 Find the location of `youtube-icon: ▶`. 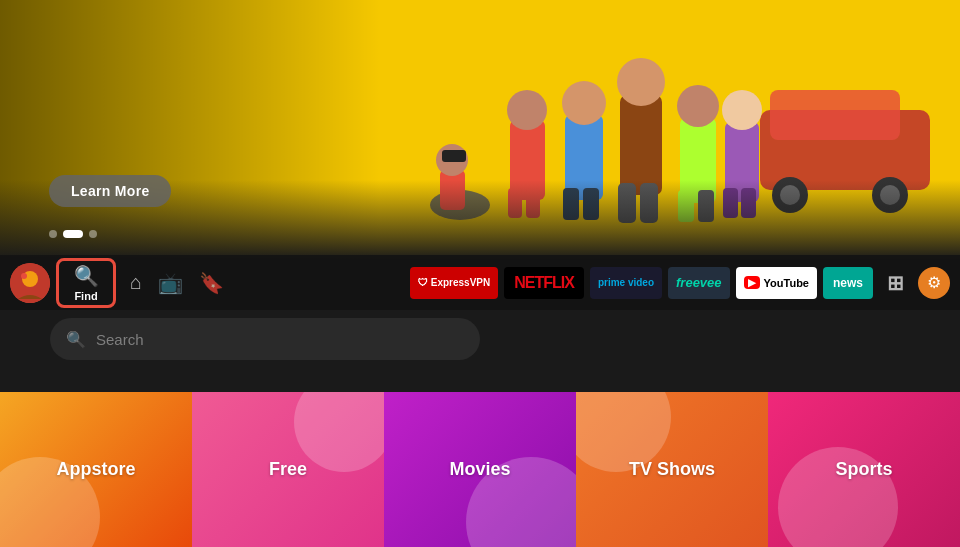

youtube-icon: ▶ is located at coordinates (752, 282).